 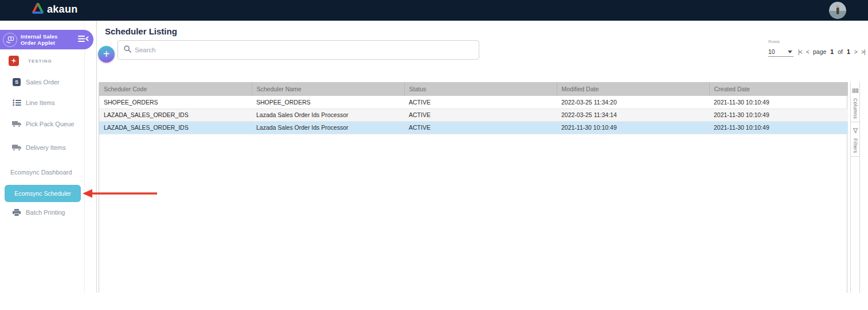 I want to click on prev-page-button: <, so click(x=807, y=52).